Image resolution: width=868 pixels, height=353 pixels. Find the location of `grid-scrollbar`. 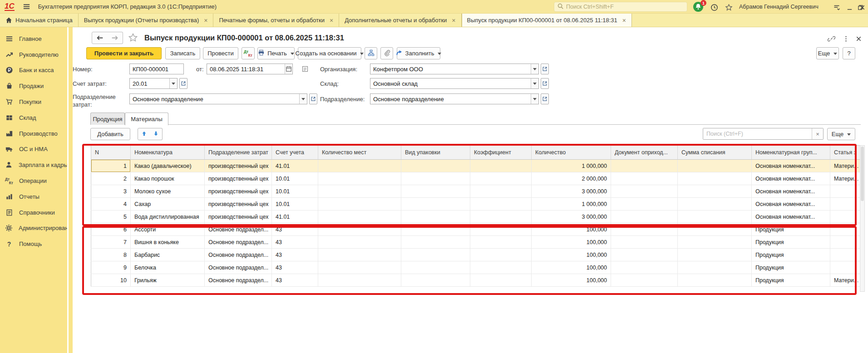

grid-scrollbar is located at coordinates (863, 219).